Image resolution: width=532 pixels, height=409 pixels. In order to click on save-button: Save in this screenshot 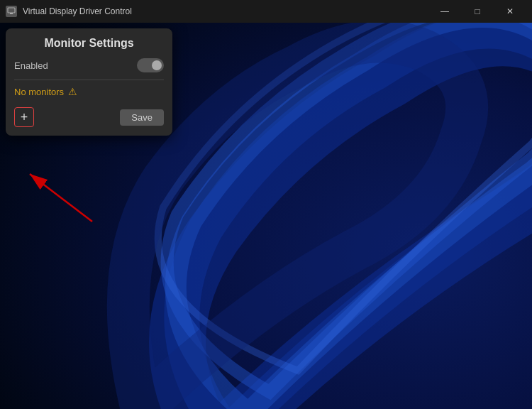, I will do `click(142, 118)`.